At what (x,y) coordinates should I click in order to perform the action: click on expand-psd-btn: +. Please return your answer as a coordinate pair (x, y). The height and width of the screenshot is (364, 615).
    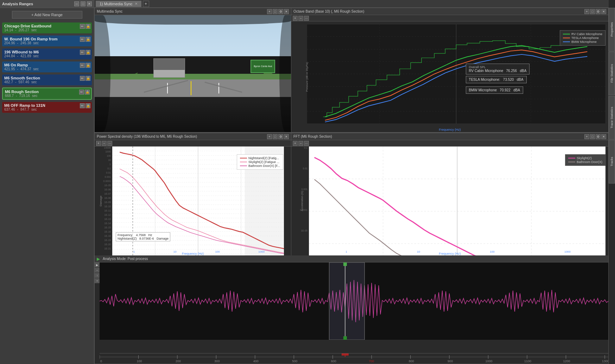
    Looking at the image, I should click on (270, 137).